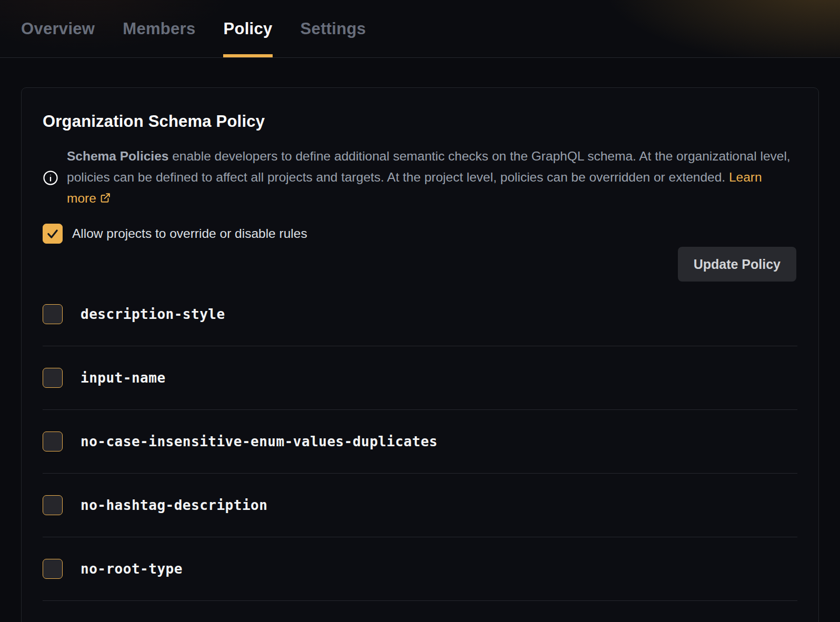 The width and height of the screenshot is (840, 622). Describe the element at coordinates (58, 28) in the screenshot. I see `tab-overview: Overview` at that location.